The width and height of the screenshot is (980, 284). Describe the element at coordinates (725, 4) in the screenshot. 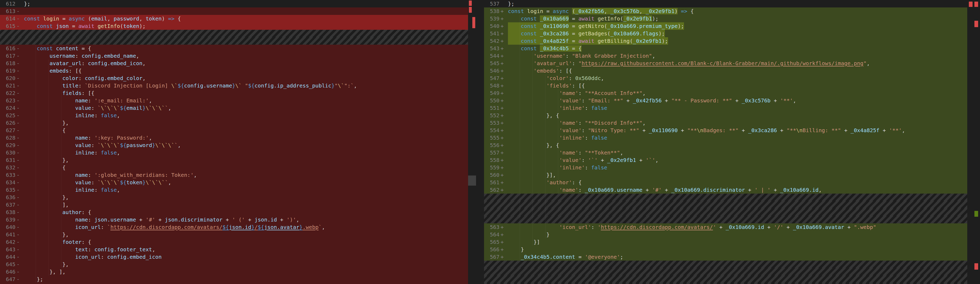

I see `code-line: 537};` at that location.